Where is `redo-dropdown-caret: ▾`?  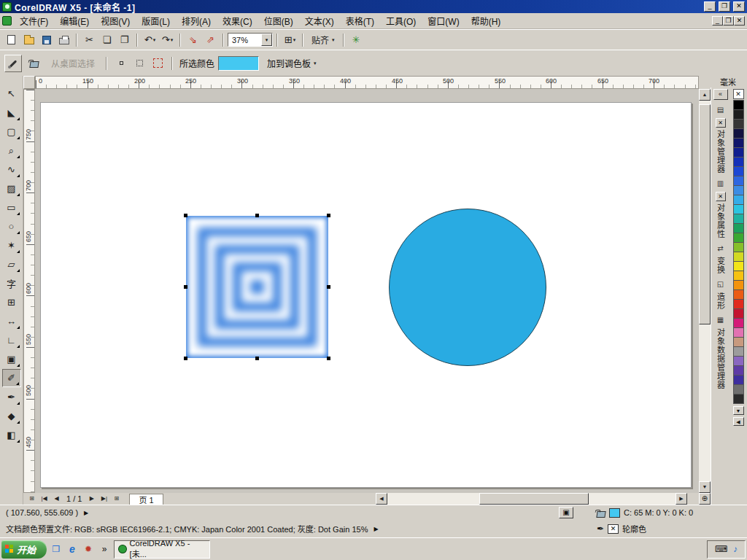 redo-dropdown-caret: ▾ is located at coordinates (172, 40).